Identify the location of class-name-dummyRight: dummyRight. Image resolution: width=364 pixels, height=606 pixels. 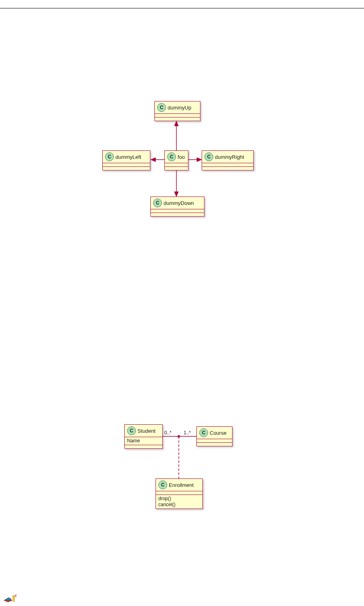
(229, 157).